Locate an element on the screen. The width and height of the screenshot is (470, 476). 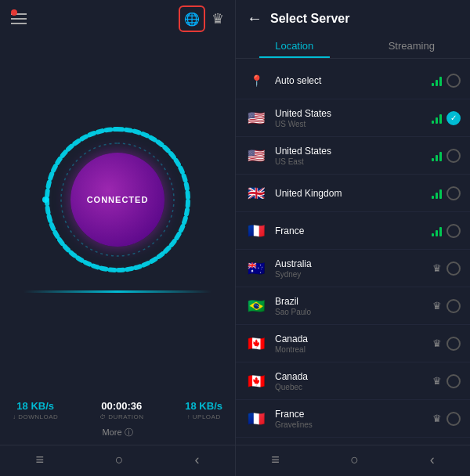
right-header: ← Select Server is located at coordinates (352, 17).